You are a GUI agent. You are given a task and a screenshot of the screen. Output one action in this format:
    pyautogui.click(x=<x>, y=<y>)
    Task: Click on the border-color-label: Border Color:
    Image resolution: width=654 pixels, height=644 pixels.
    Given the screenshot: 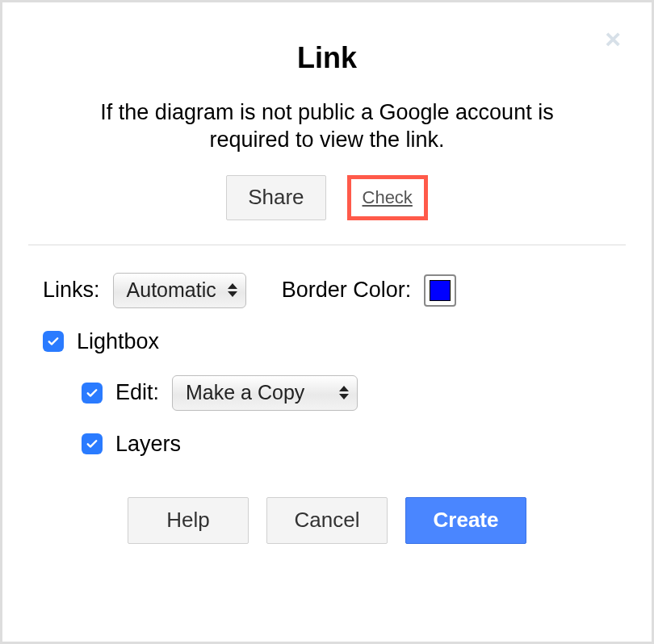 What is the action you would take?
    pyautogui.click(x=347, y=291)
    